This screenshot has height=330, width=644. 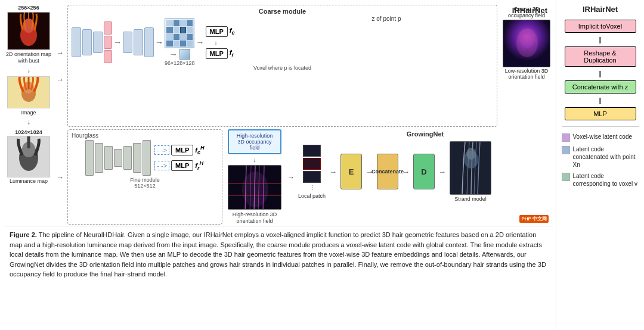 What do you see at coordinates (29, 92) in the screenshot?
I see `input-image-img` at bounding box center [29, 92].